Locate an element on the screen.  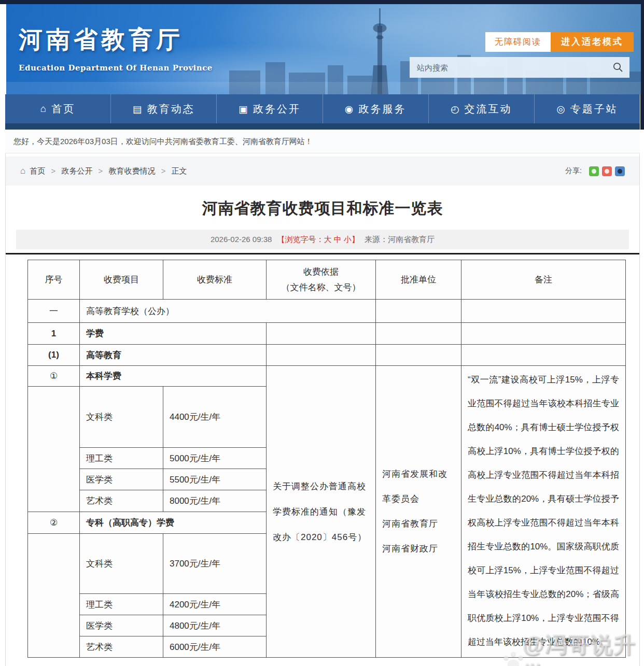
breadcrumb-home-icon: ⌂ is located at coordinates (23, 171).